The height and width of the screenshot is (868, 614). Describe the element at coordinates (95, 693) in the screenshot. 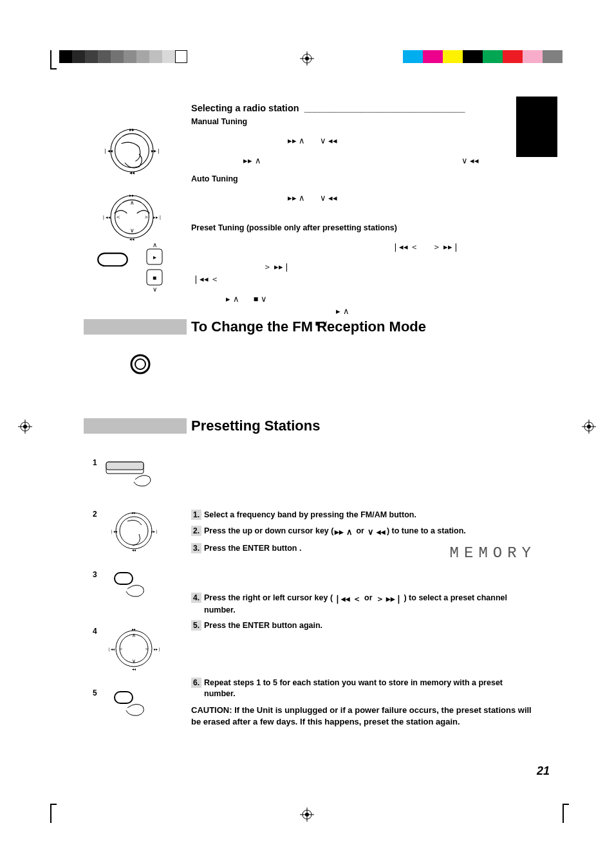

I see `step-label: 5` at that location.